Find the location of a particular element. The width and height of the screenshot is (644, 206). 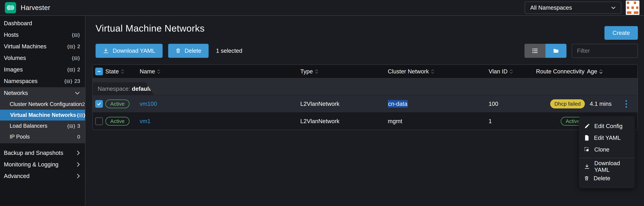

chevron-down-icon is located at coordinates (78, 93).